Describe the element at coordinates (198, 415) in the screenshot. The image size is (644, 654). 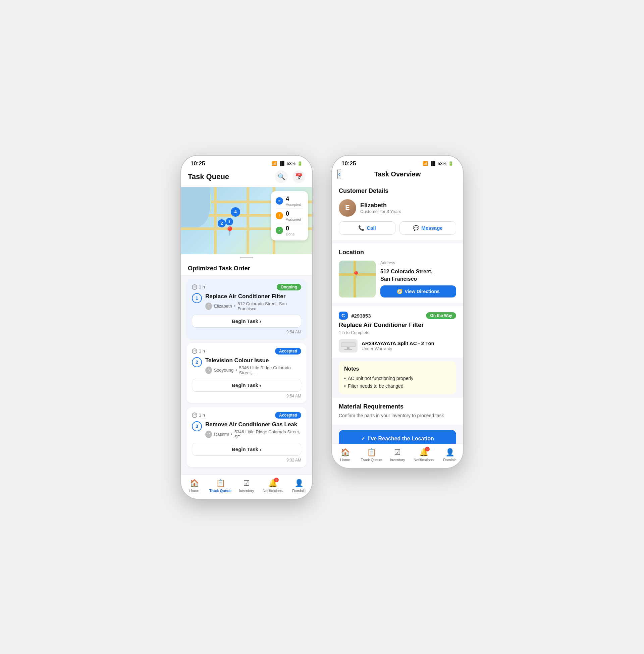
I see `task-3-duration: ⏱ 1 h` at that location.